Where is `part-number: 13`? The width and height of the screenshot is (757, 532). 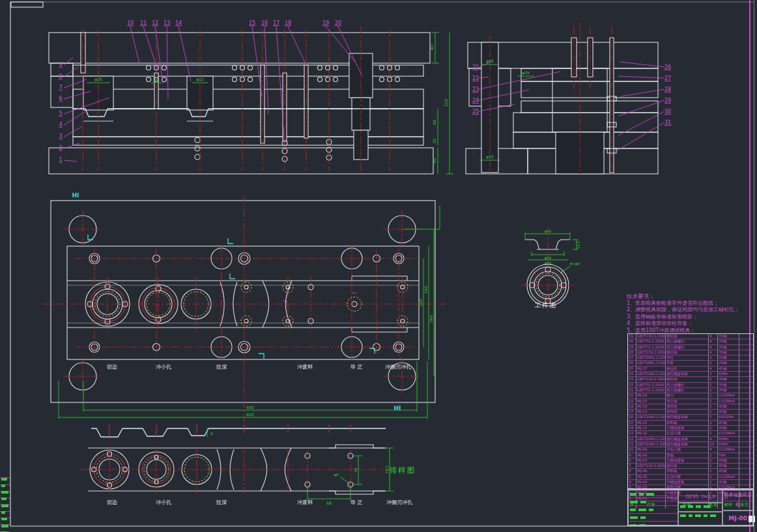 part-number: 13 is located at coordinates (167, 23).